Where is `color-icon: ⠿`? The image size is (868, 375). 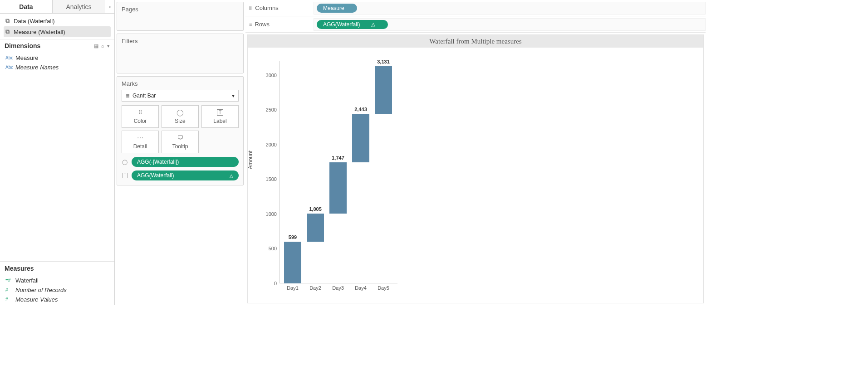 color-icon: ⠿ is located at coordinates (140, 112).